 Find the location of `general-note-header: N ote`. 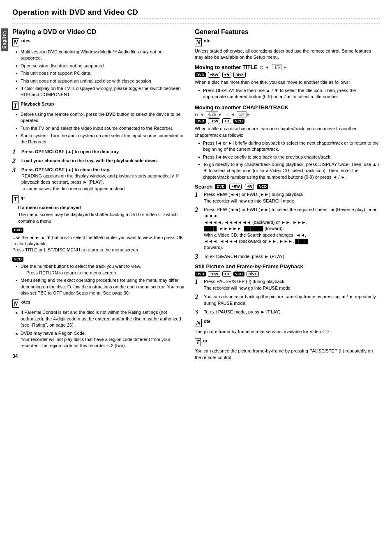

general-note-header: N ote is located at coordinates (287, 42).